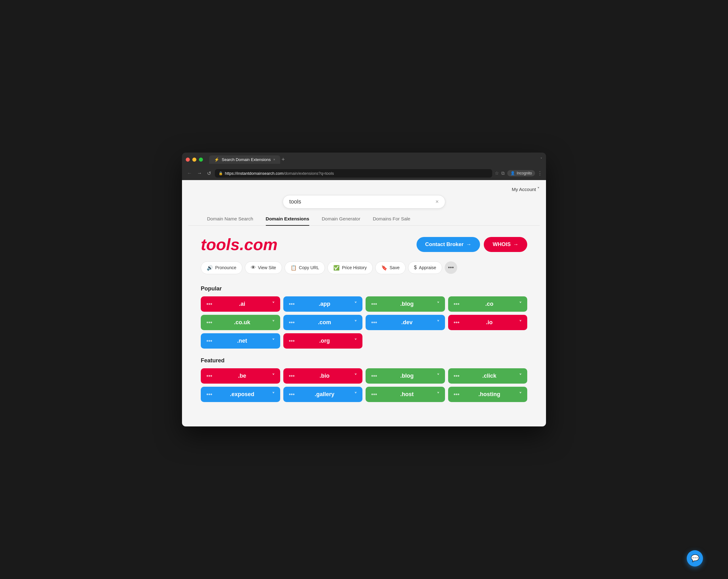 This screenshot has height=579, width=728. What do you see at coordinates (392, 221) in the screenshot?
I see `tab-domains-for-sale: Domains For Sale` at bounding box center [392, 221].